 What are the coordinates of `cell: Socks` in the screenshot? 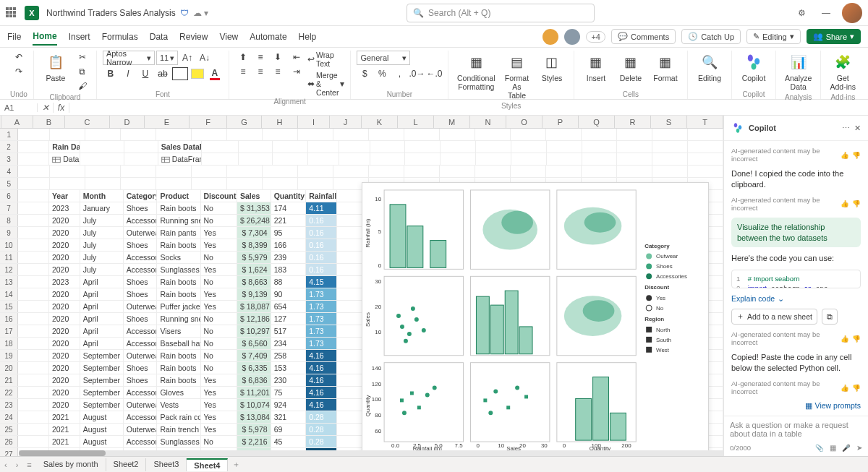 It's located at (179, 257).